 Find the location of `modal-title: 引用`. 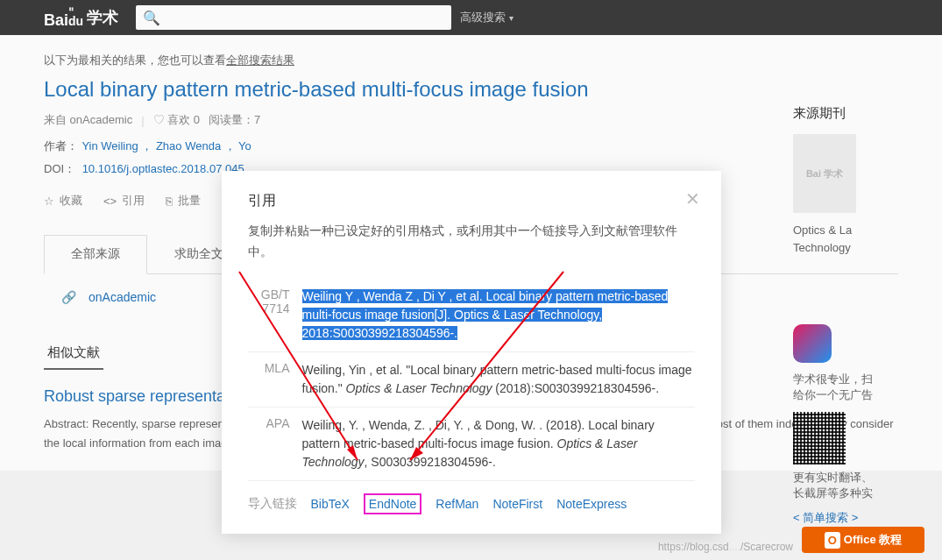

modal-title: 引用 is located at coordinates (471, 202).